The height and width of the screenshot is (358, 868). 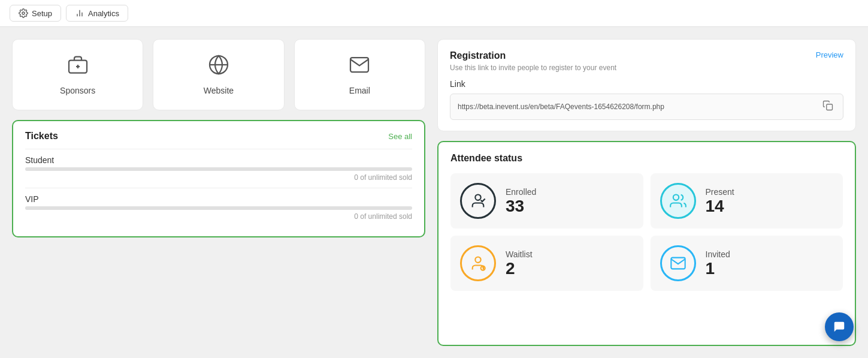 What do you see at coordinates (718, 254) in the screenshot?
I see `invited-label: Invited` at bounding box center [718, 254].